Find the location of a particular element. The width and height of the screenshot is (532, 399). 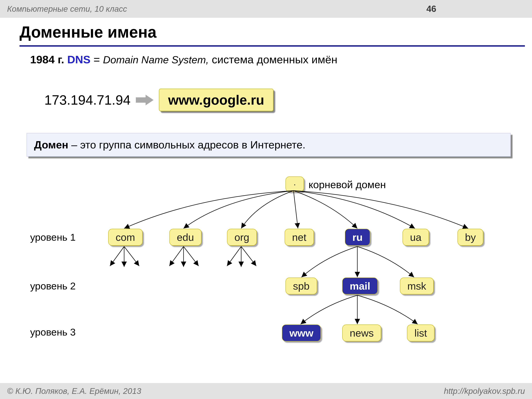

node-spb: spb is located at coordinates (301, 286).